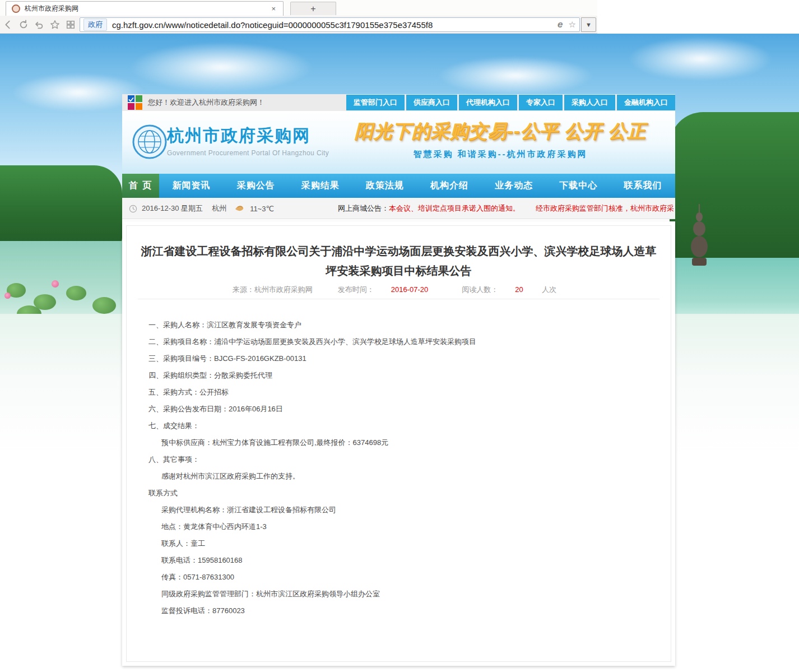 This screenshot has width=799, height=672. What do you see at coordinates (500, 139) in the screenshot?
I see `slogan-block: 阳光下的采购交易--公平 公开 公正 智慧采购 和谐采购--杭州市政府采购网` at bounding box center [500, 139].